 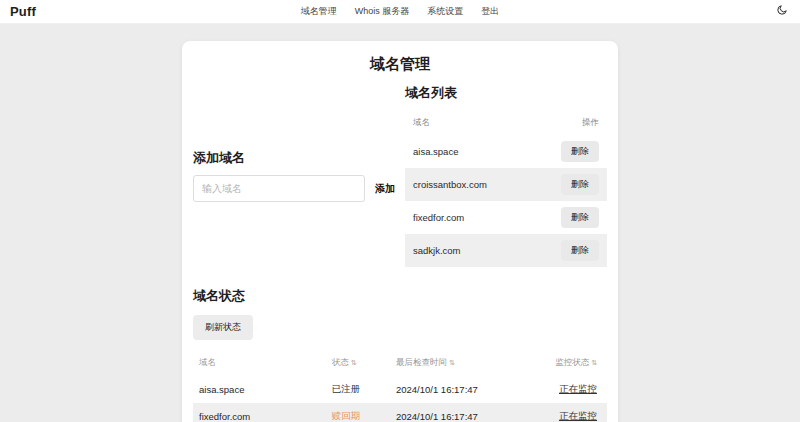 What do you see at coordinates (506, 152) in the screenshot?
I see `domain-list-row: aisa.space 删除` at bounding box center [506, 152].